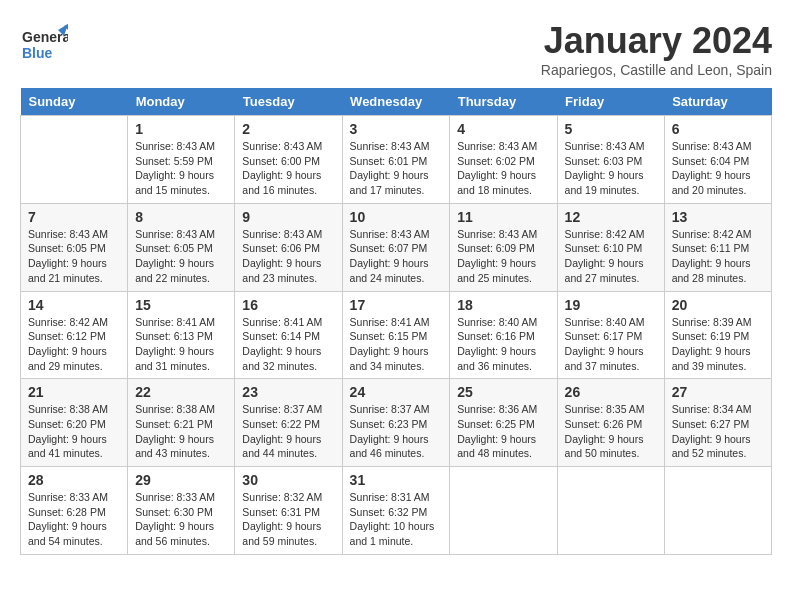 Image resolution: width=792 pixels, height=612 pixels. Describe the element at coordinates (181, 392) in the screenshot. I see `day-number: 22` at that location.